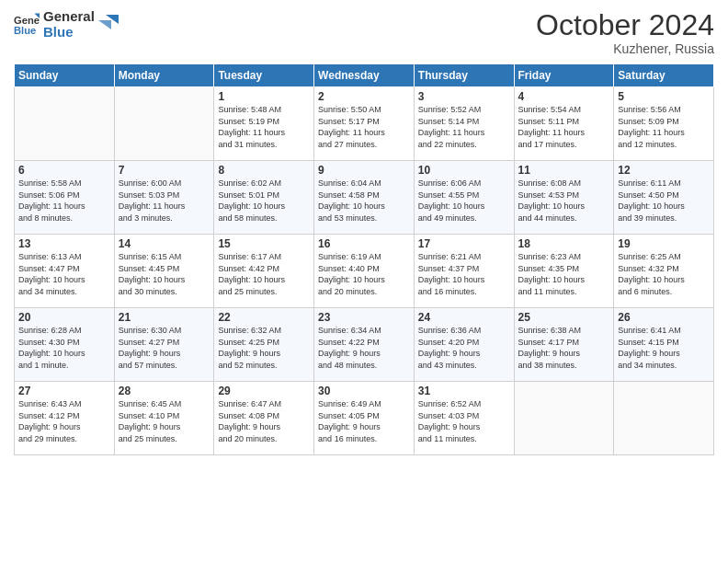 The width and height of the screenshot is (728, 563). What do you see at coordinates (464, 421) in the screenshot?
I see `day-info: Sunrise: 6:52 AM Sunset: 4:03 PM Dayligh…` at bounding box center [464, 421].